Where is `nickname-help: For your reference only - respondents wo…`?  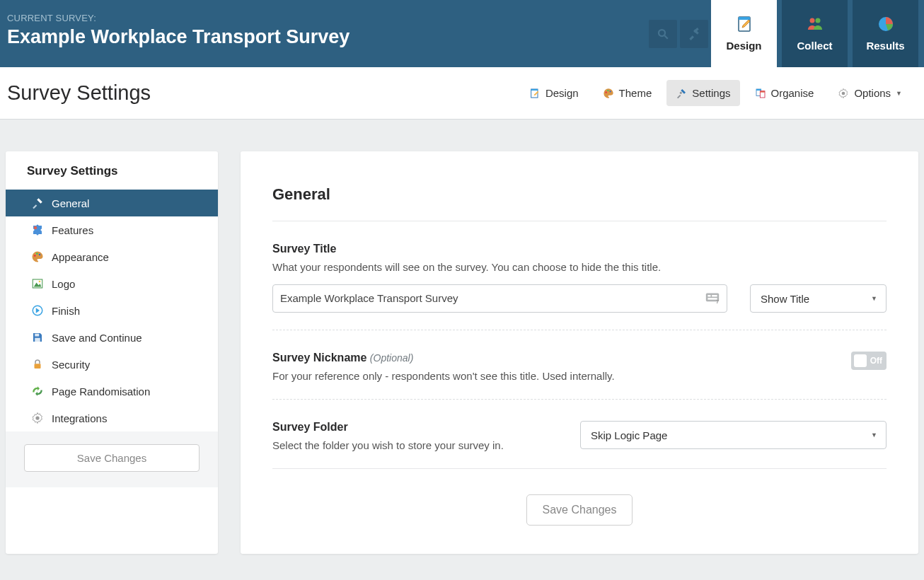
nickname-help: For your reference only - respondents wo… is located at coordinates (555, 376).